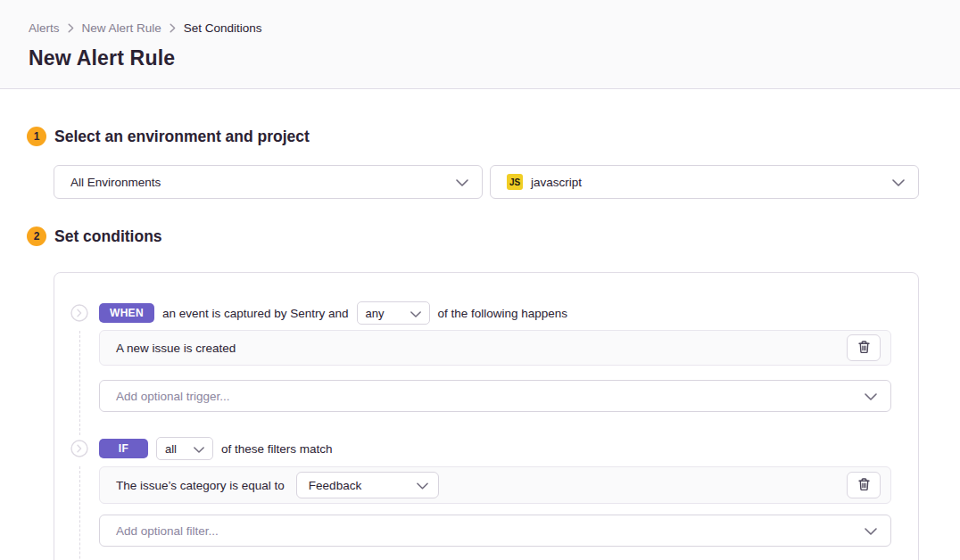 Image resolution: width=960 pixels, height=560 pixels. Describe the element at coordinates (495, 449) in the screenshot. I see `if-lead: IF all of these filters match` at that location.